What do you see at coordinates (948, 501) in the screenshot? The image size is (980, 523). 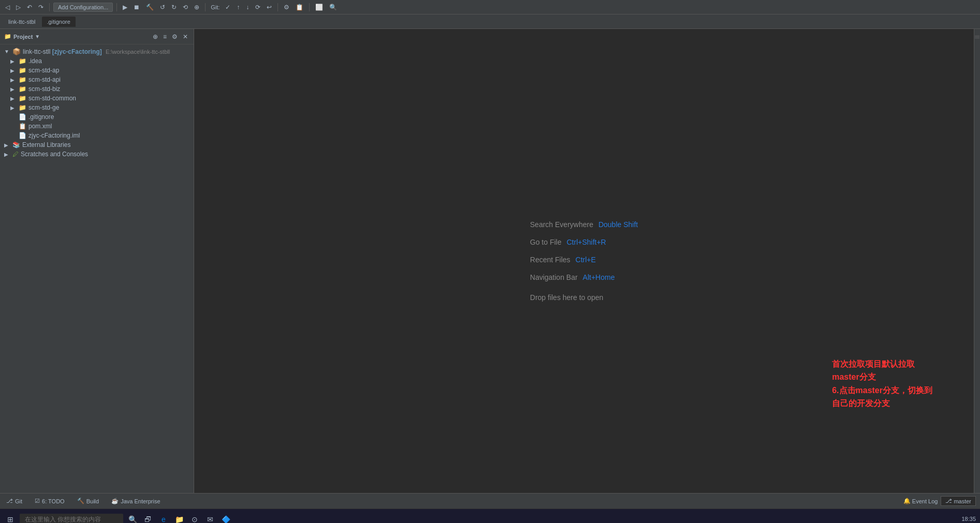 I see `branch-icon: ⎇` at bounding box center [948, 501].